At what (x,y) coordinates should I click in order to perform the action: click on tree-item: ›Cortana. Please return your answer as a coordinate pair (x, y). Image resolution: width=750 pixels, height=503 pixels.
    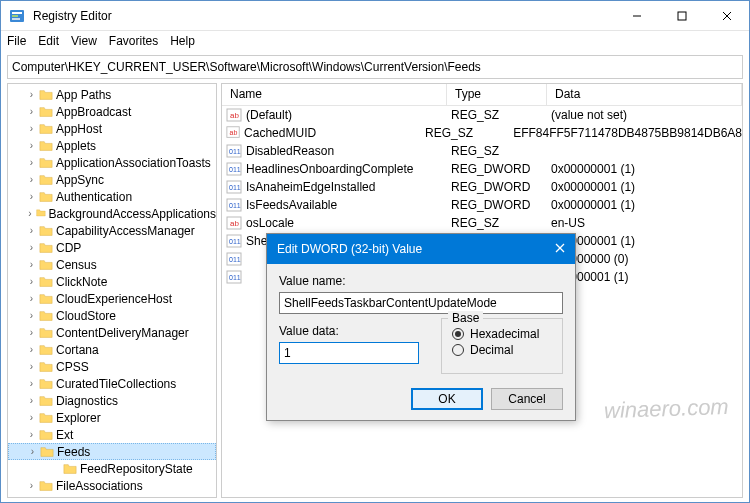
    Looking at the image, I should click on (112, 350).